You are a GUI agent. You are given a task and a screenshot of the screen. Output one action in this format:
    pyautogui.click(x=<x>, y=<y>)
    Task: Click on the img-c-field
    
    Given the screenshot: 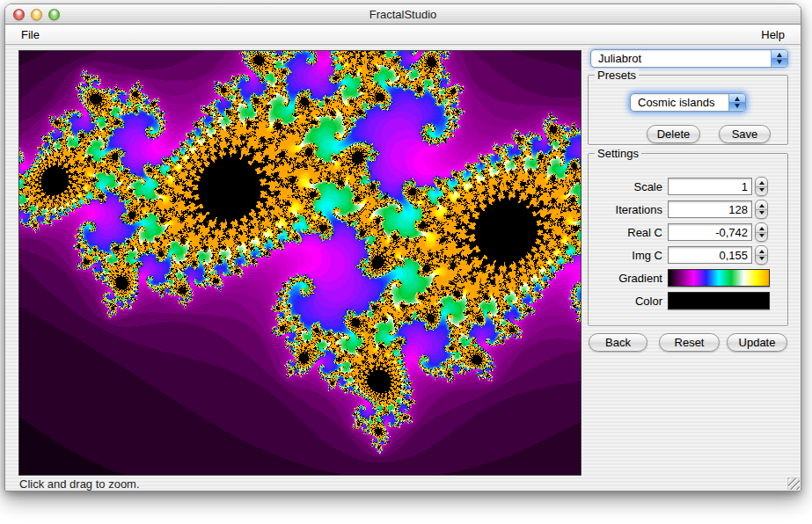 What is the action you would take?
    pyautogui.click(x=710, y=255)
    